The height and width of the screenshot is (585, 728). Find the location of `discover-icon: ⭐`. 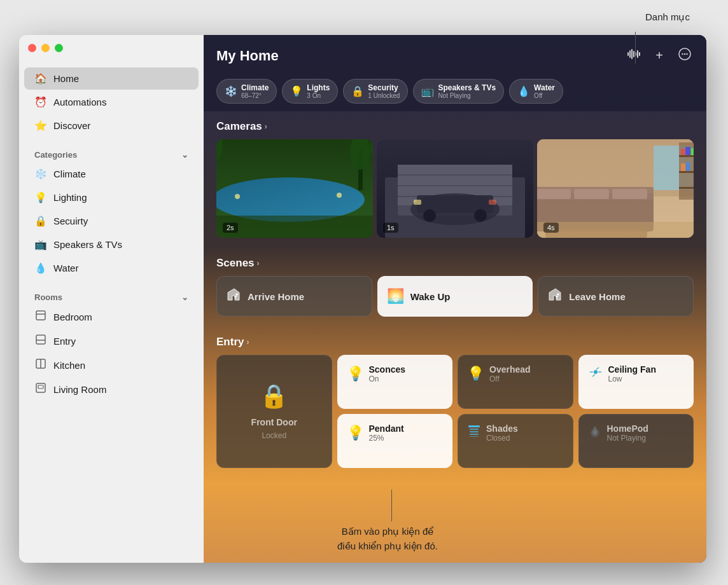

discover-icon: ⭐ is located at coordinates (41, 126).